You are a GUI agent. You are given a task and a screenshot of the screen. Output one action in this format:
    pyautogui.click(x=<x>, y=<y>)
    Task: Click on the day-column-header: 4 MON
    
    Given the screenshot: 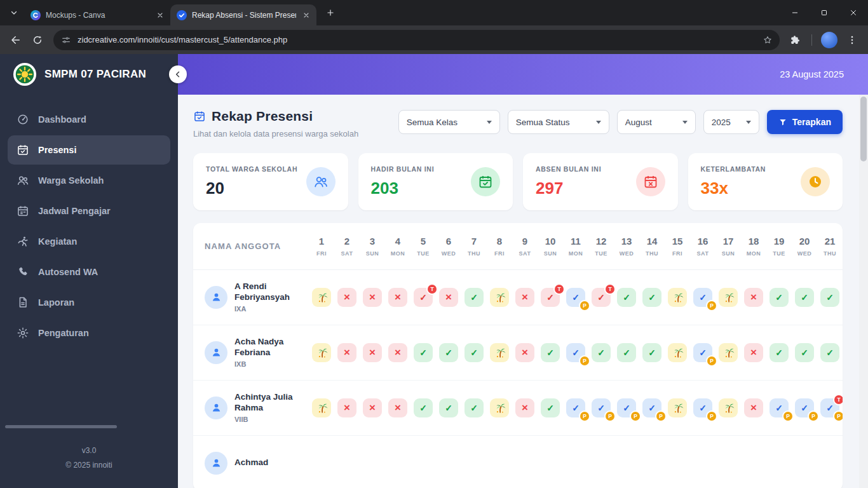 What is the action you would take?
    pyautogui.click(x=398, y=247)
    